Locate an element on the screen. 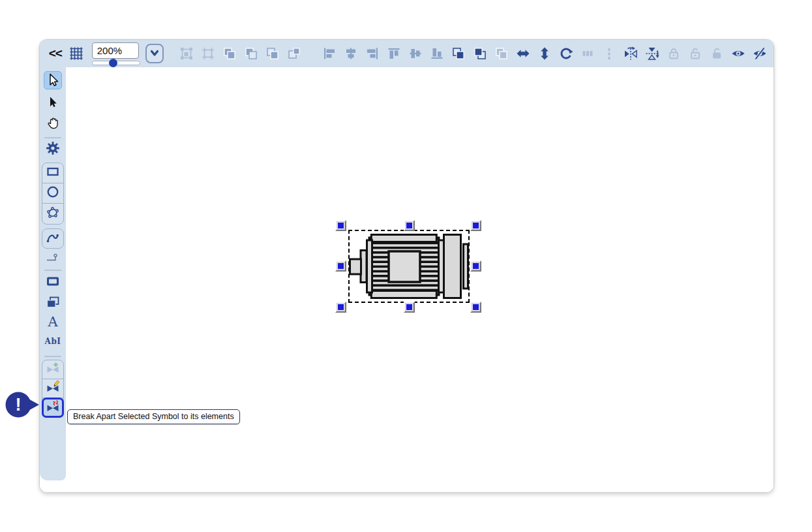 The height and width of the screenshot is (532, 812). align-left-icon is located at coordinates (329, 54).